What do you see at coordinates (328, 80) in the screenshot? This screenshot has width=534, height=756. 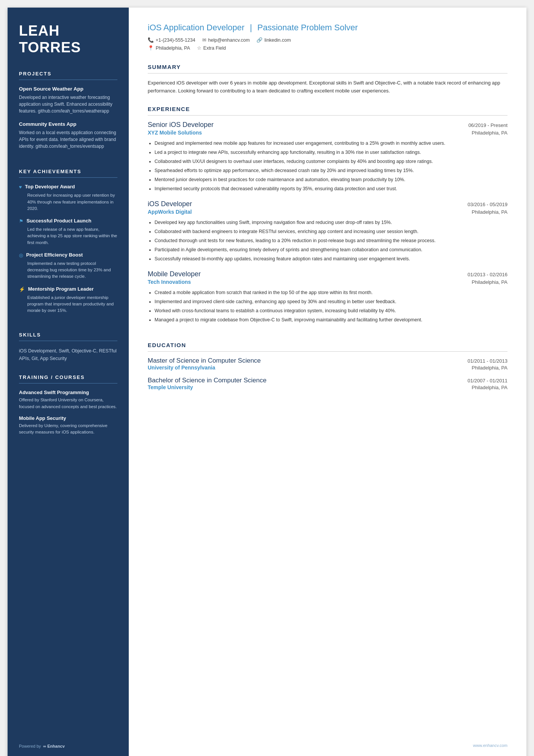 I see `summary-section: SUMMARY Experienced iOS developer with o…` at bounding box center [328, 80].